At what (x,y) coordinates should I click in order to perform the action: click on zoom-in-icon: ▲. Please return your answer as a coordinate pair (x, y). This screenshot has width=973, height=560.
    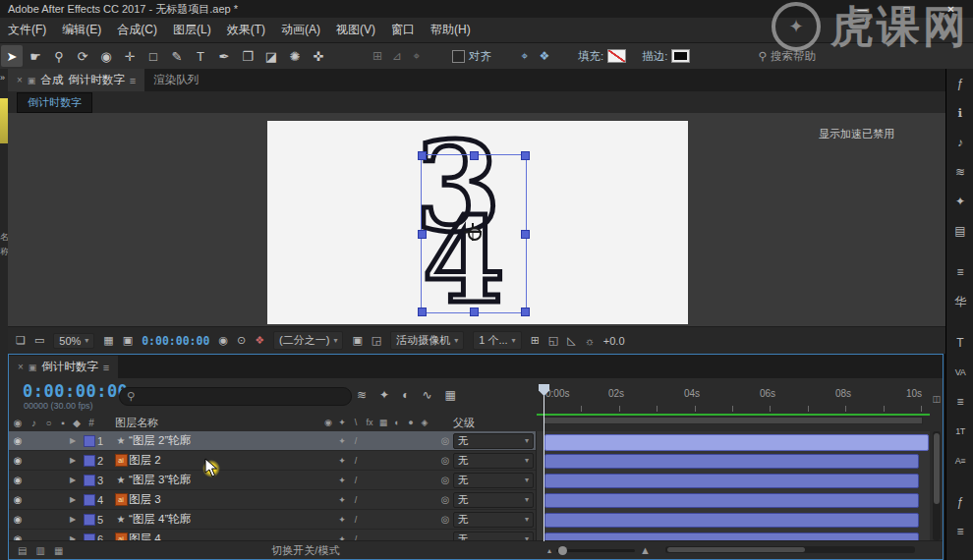
    Looking at the image, I should click on (645, 550).